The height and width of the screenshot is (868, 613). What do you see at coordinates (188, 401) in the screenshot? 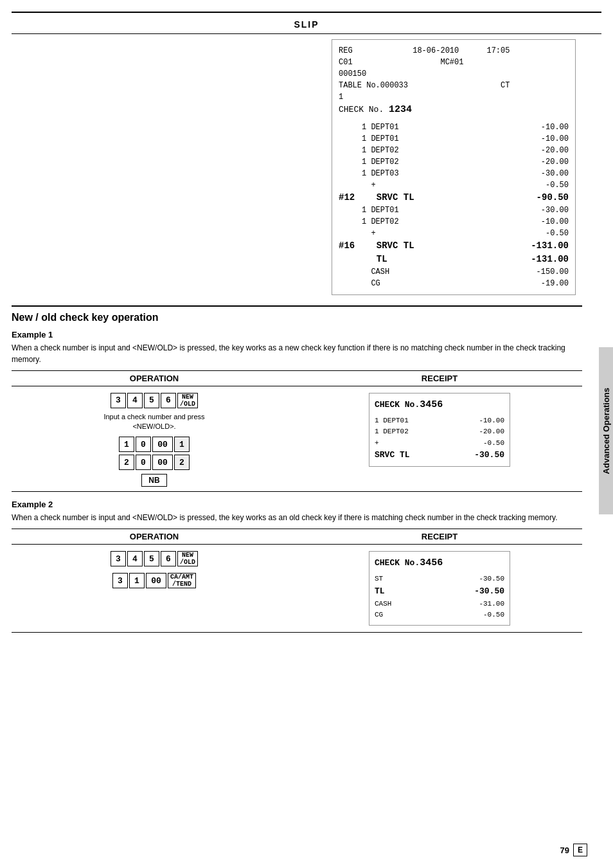
I see `key-new-old: NEW/OLD` at bounding box center [188, 401].